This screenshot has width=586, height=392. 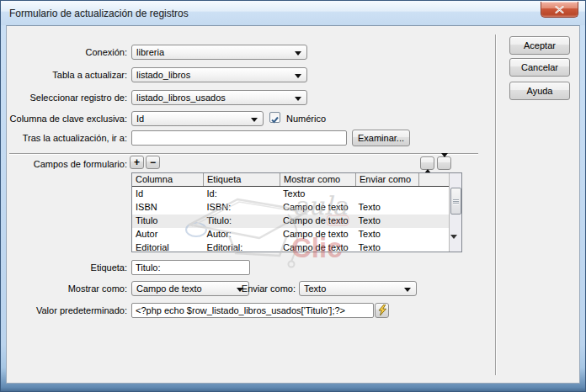 I want to click on table-cell: Editorial, so click(x=168, y=247).